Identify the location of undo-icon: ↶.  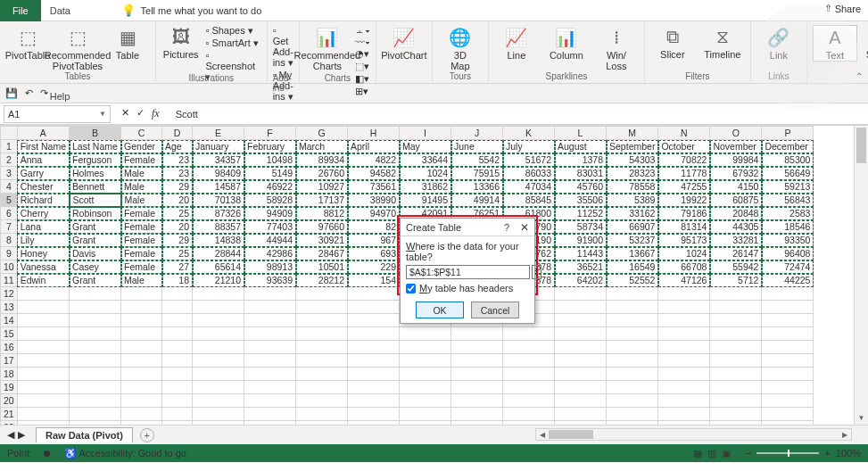
(29, 93).